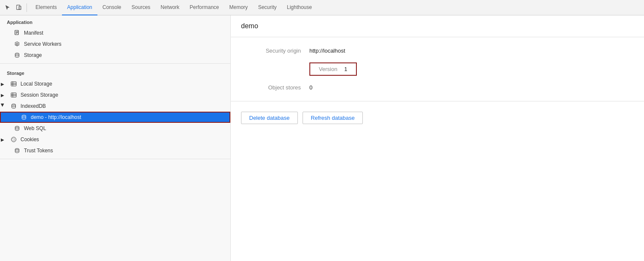  Describe the element at coordinates (332, 118) in the screenshot. I see `refresh-database-button: Refresh database` at that location.